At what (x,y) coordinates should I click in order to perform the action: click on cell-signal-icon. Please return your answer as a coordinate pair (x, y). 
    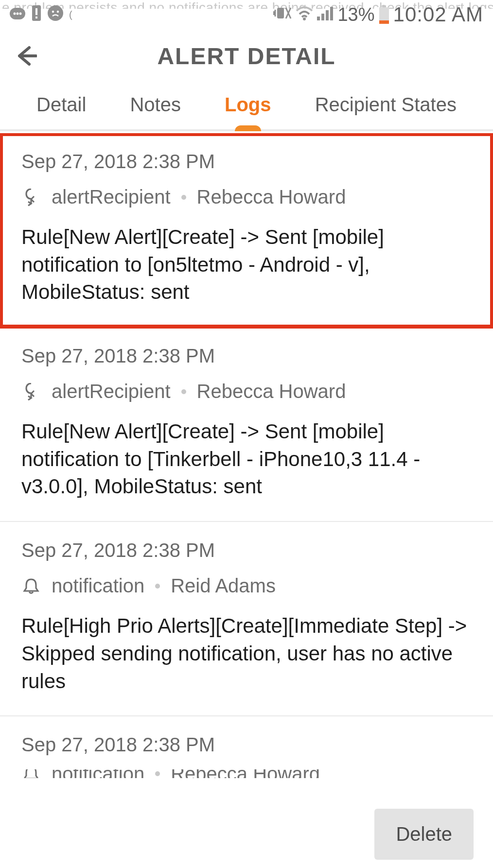
    Looking at the image, I should click on (325, 15).